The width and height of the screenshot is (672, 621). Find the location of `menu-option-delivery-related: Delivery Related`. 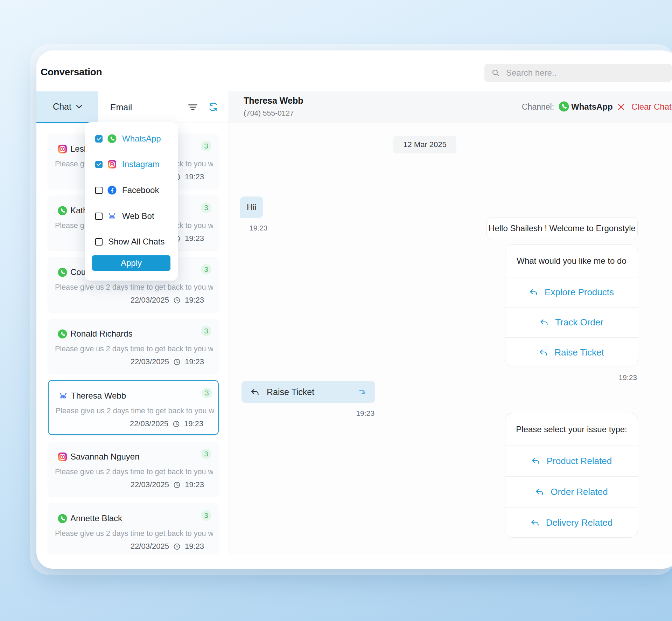

menu-option-delivery-related: Delivery Related is located at coordinates (572, 523).